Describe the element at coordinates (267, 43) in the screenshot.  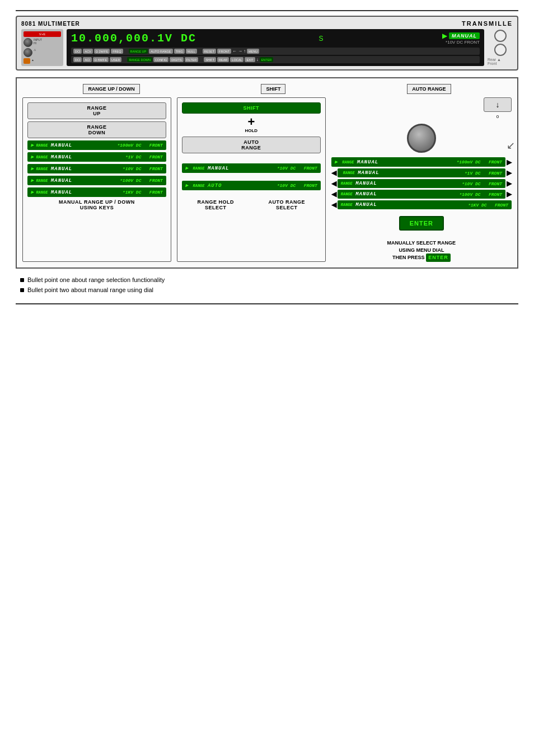
I see `device-panel: 8081 MULTIMETER TRANSMILLE V+E INPUT HI …` at that location.